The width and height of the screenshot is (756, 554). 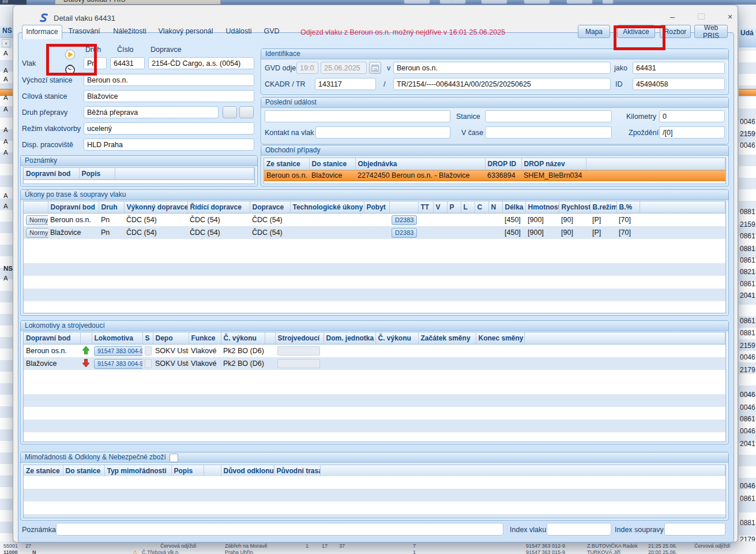 What do you see at coordinates (711, 31) in the screenshot?
I see `web-pris-button: Web PRIS` at bounding box center [711, 31].